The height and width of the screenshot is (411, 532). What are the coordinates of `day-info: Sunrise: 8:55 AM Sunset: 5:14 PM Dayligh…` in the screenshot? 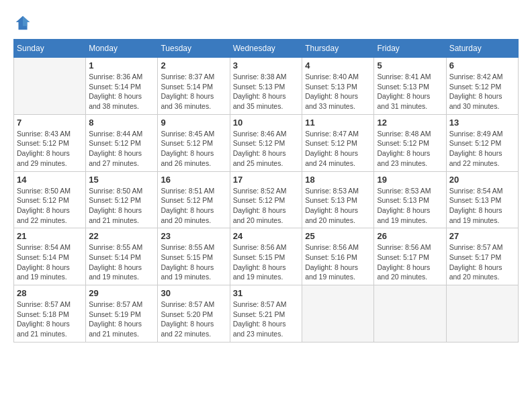 It's located at (122, 262).